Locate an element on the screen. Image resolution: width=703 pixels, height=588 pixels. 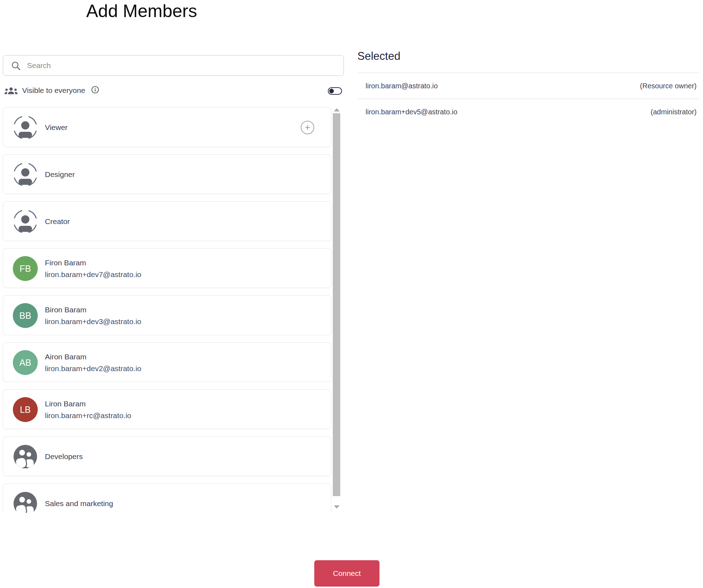
selected-member-row: liron.baram+dev5@astrato.io (administrat… is located at coordinates (528, 112).